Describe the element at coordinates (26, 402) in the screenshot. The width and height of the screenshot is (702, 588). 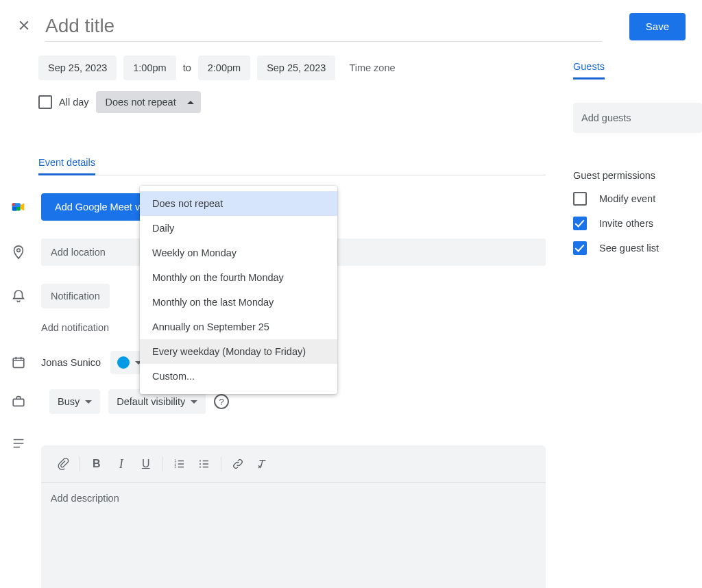
I see `briefcase-icon` at that location.